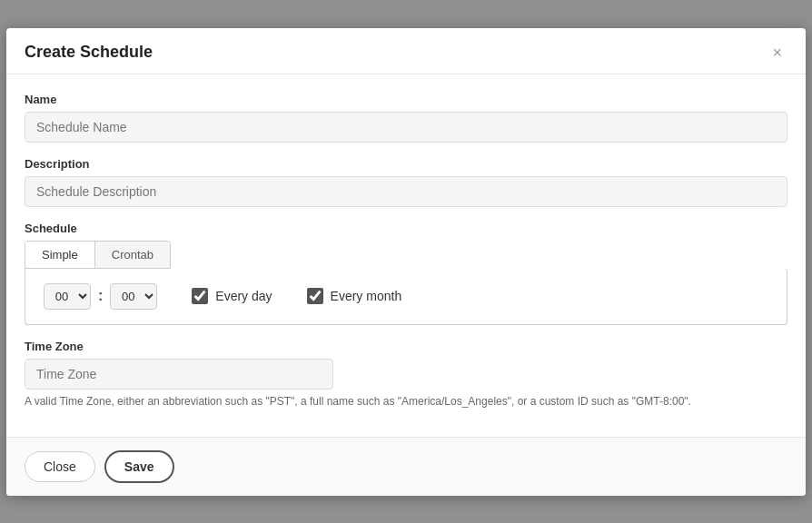  What do you see at coordinates (406, 297) in the screenshot?
I see `schedule-panel: 00 01 02 : 00 15 30 Every day` at bounding box center [406, 297].